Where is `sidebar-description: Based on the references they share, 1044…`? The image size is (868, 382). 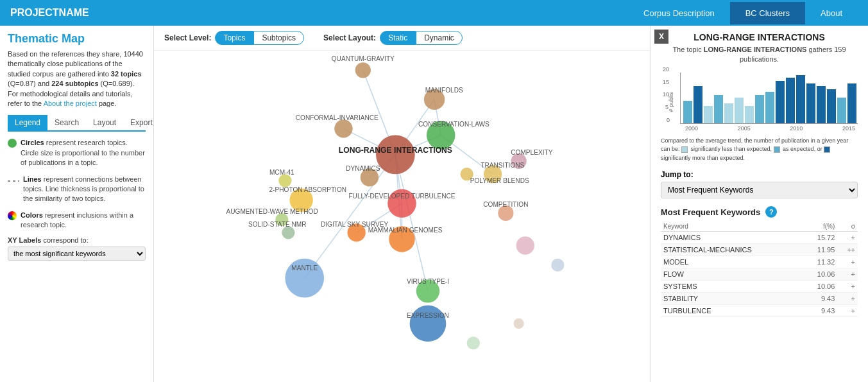
sidebar-description: Based on the references they share, 1044… is located at coordinates (77, 79).